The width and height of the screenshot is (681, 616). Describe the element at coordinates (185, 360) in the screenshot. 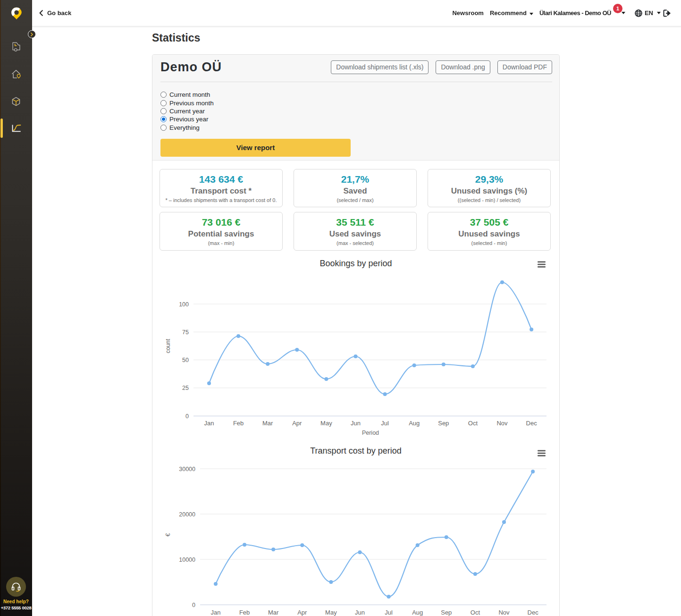

I see `svg-text: 50` at that location.